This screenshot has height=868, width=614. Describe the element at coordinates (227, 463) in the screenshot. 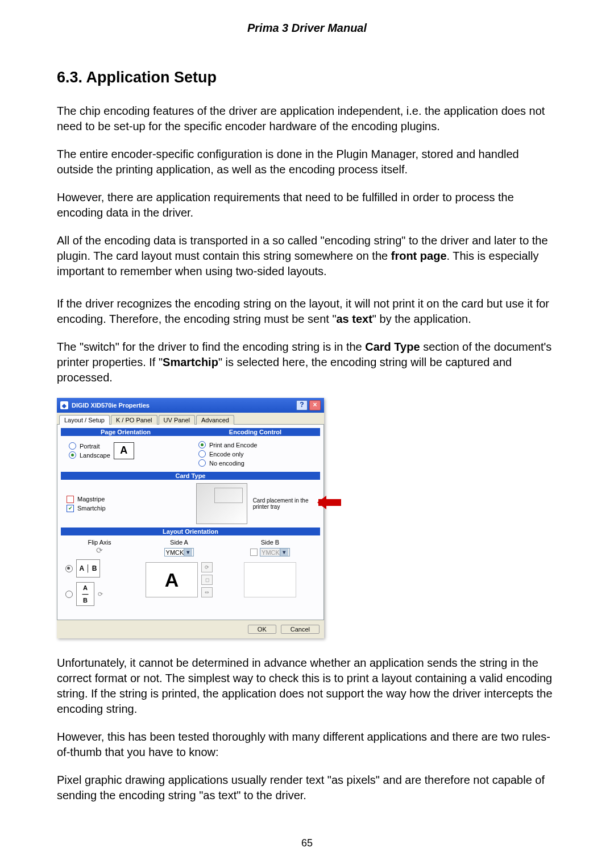

I see `radio-label: No encoding` at that location.